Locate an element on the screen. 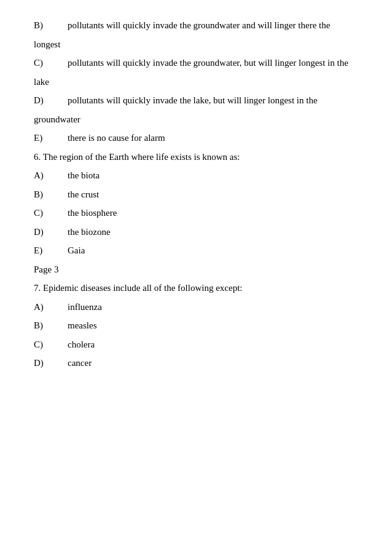  q7-option-b-label: B) is located at coordinates (50, 326).